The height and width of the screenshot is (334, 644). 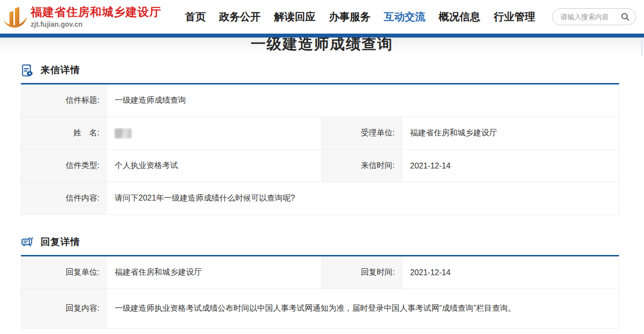 What do you see at coordinates (320, 242) in the screenshot?
I see `reply-section-header: 回复详情` at bounding box center [320, 242].